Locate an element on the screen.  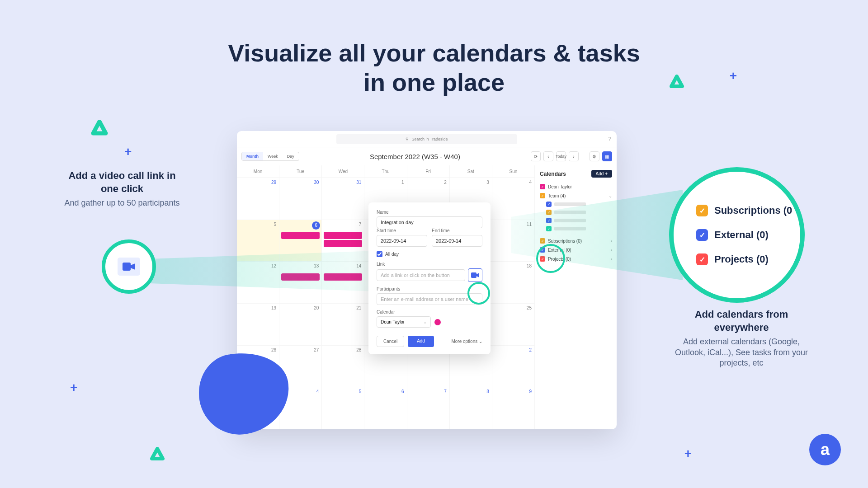
video-call-button is located at coordinates (475, 275).